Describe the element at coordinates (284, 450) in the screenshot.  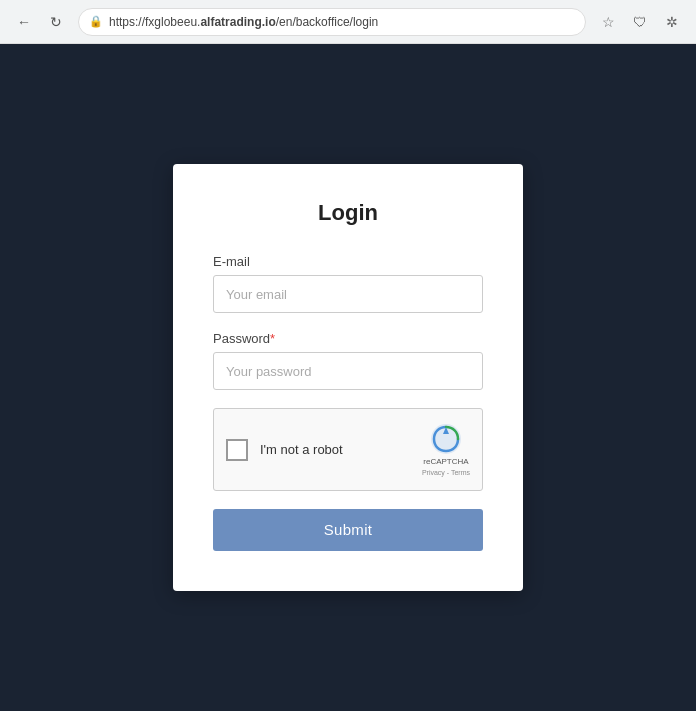
I see `recaptcha-left: I'm not a robot` at that location.